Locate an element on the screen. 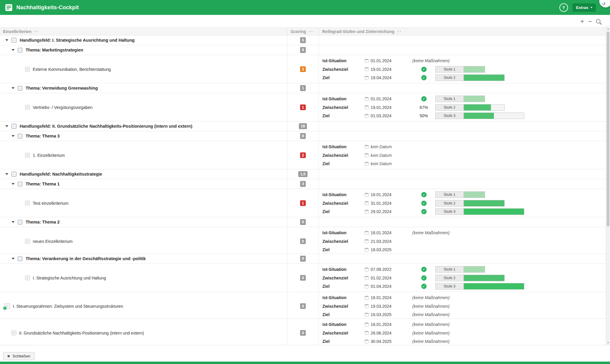 The height and width of the screenshot is (364, 610). help-button: ? is located at coordinates (564, 8).